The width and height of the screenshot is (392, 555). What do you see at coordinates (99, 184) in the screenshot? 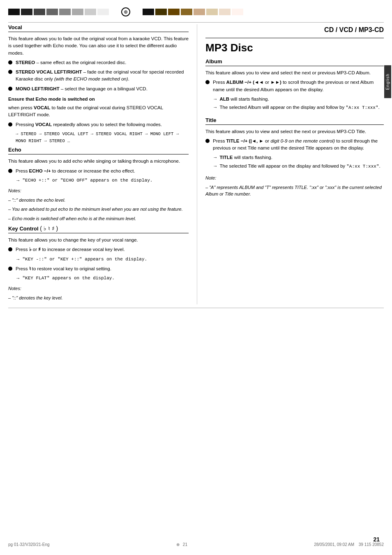
I see `echo-section: Echo This feature allows you to add echo…` at bounding box center [99, 184].